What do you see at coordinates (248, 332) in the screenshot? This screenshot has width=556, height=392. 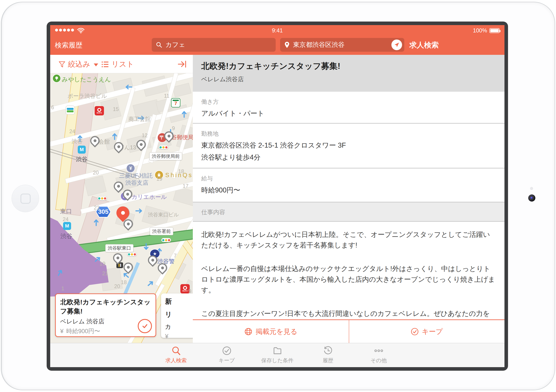 I see `globe-icon` at bounding box center [248, 332].